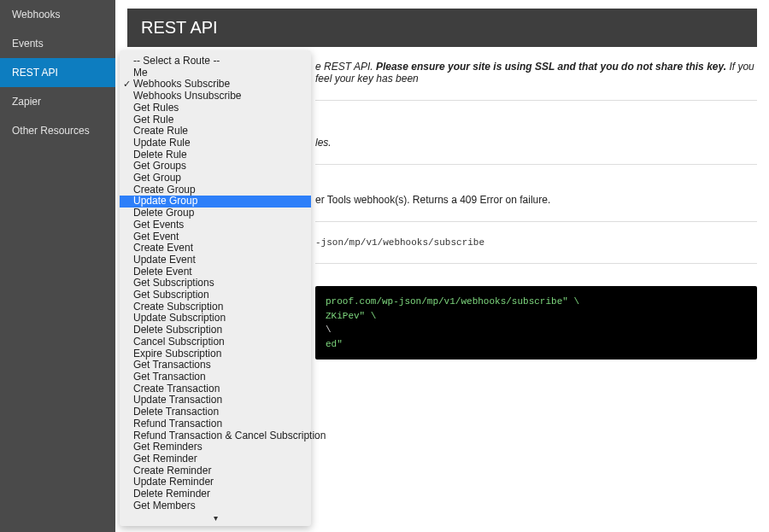 This screenshot has width=769, height=532. What do you see at coordinates (350, 316) in the screenshot?
I see `code-line2: ZKiPev" \` at bounding box center [350, 316].